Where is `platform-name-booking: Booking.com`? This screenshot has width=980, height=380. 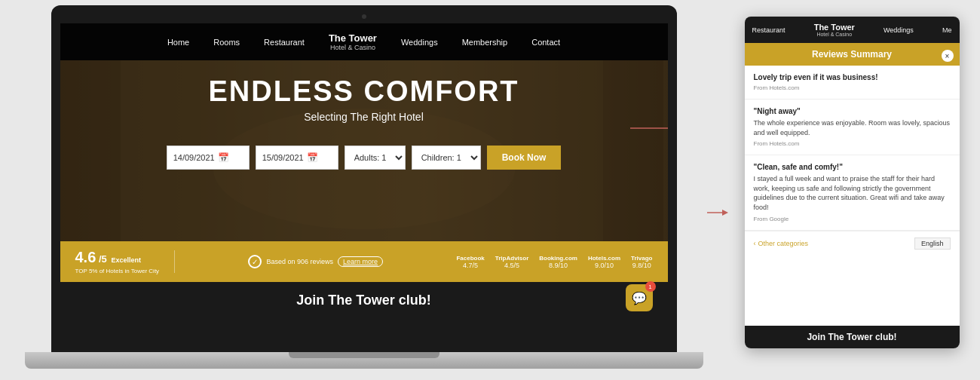 platform-name-booking: Booking.com is located at coordinates (558, 258).